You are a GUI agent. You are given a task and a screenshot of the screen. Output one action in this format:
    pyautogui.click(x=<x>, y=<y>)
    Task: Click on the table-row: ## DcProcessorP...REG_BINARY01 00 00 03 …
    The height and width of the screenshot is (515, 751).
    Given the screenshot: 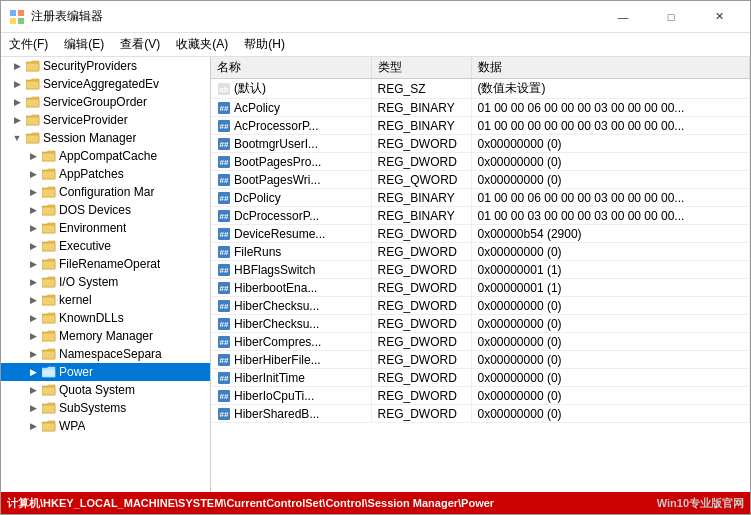 What is the action you would take?
    pyautogui.click(x=480, y=216)
    